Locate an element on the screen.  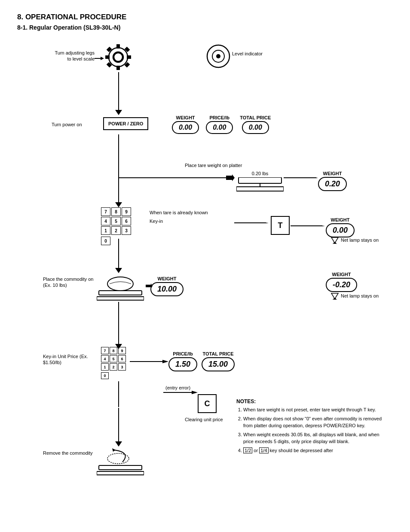
entry-error-label: (entry error) is located at coordinates (178, 388).